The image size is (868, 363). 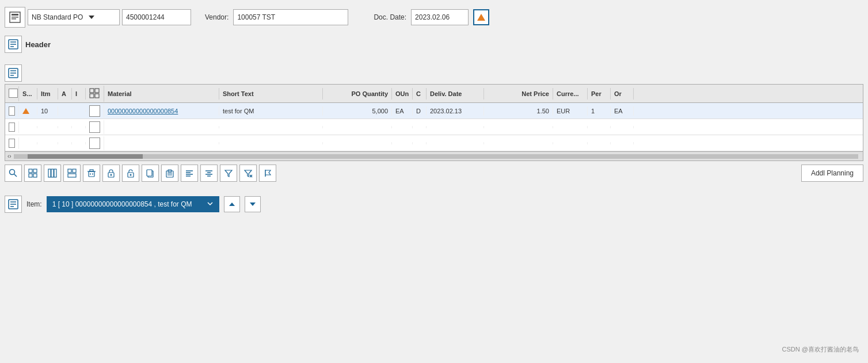 I want to click on row2-oun, so click(x=402, y=127).